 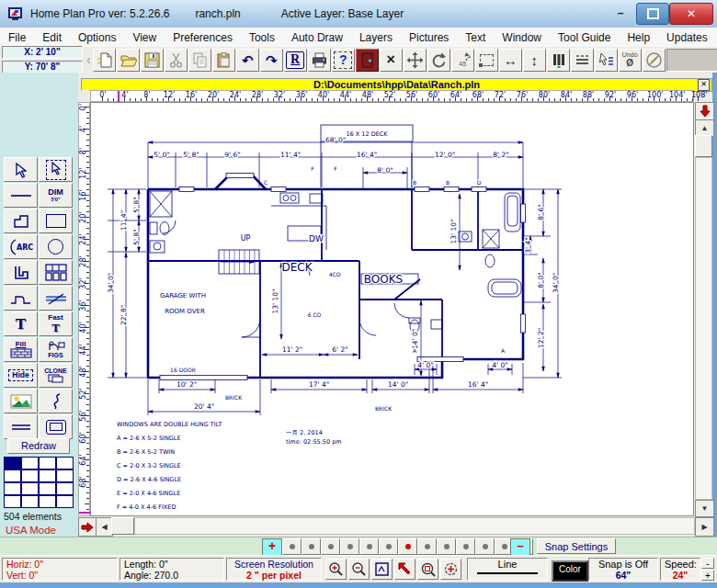 I want to click on speed-increase-button: +, so click(x=708, y=575).